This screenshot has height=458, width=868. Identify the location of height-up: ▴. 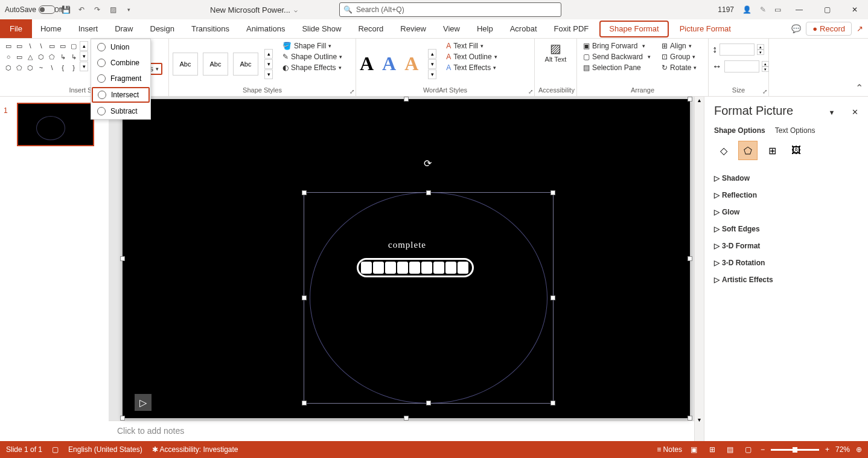
(761, 47).